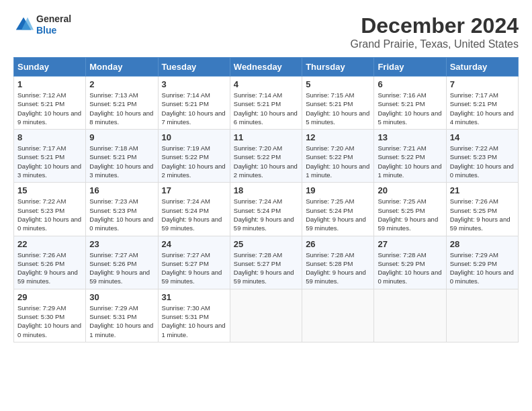  What do you see at coordinates (50, 262) in the screenshot?
I see `calendar-cell: 22 Sunrise: 7:26 AM Sunset: 5:26 PM Dayl…` at bounding box center [50, 262].